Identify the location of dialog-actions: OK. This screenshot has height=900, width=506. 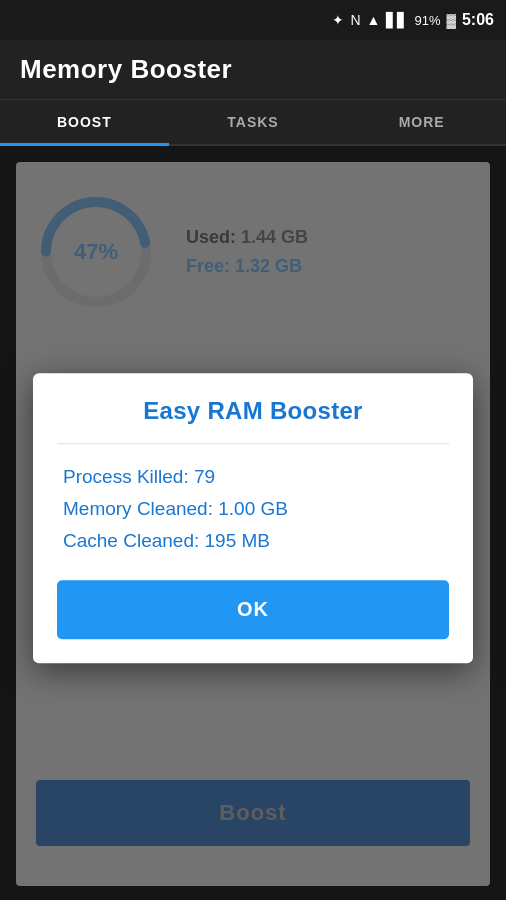
(253, 612).